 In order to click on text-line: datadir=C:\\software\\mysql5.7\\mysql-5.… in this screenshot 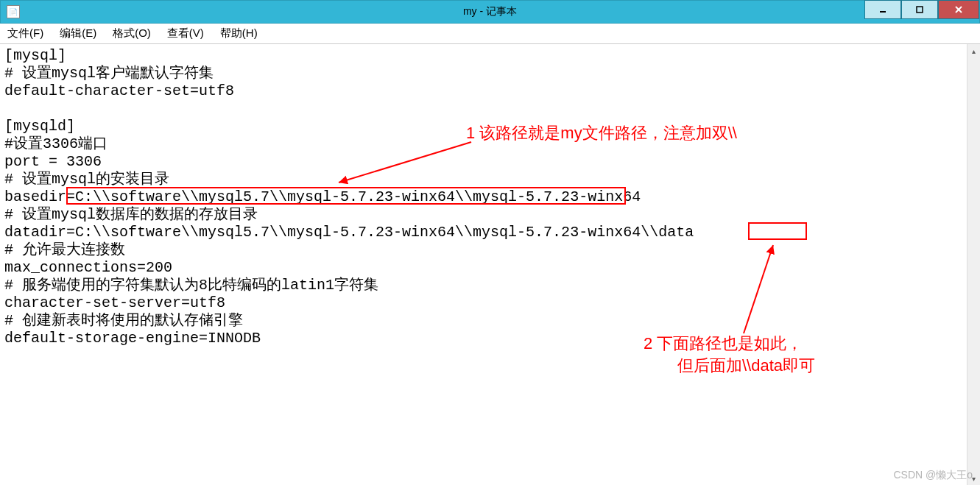, I will do `click(349, 233)`.